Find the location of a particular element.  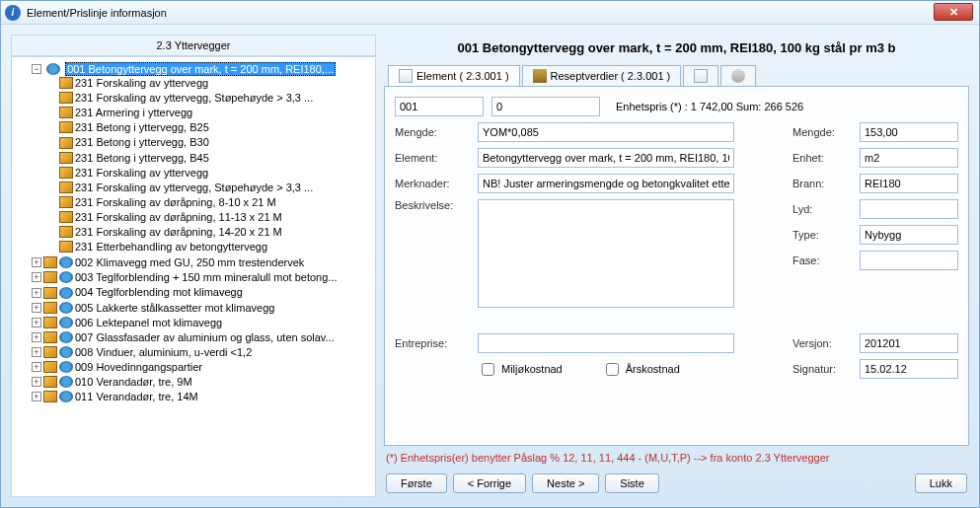

merknader-label: Merknader: is located at coordinates (432, 183).